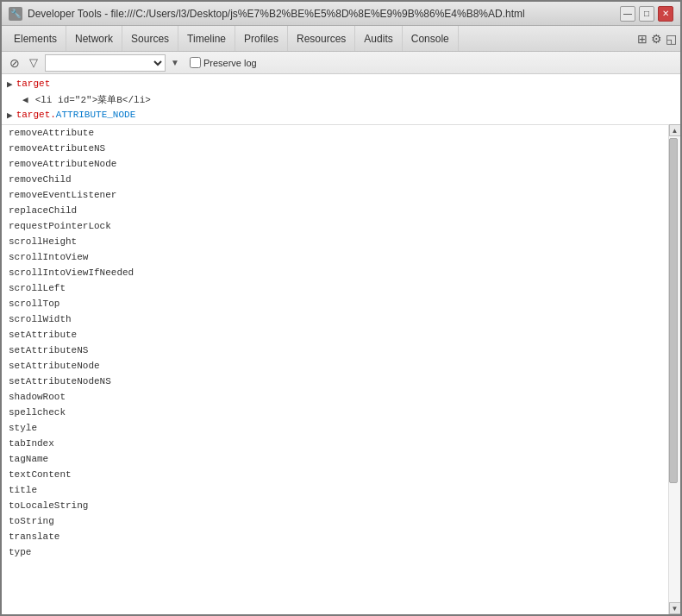 Image resolution: width=682 pixels, height=616 pixels. What do you see at coordinates (335, 537) in the screenshot?
I see `autocomplete-item: translate` at bounding box center [335, 537].